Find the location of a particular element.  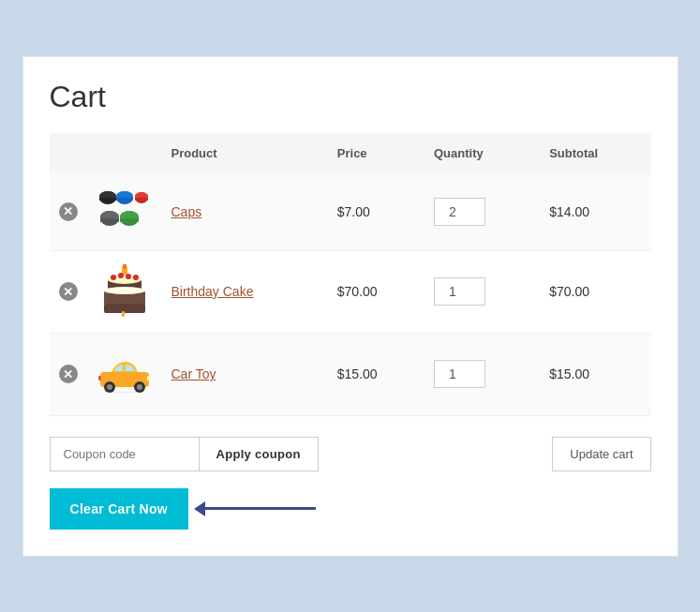

cake-image is located at coordinates (125, 292).